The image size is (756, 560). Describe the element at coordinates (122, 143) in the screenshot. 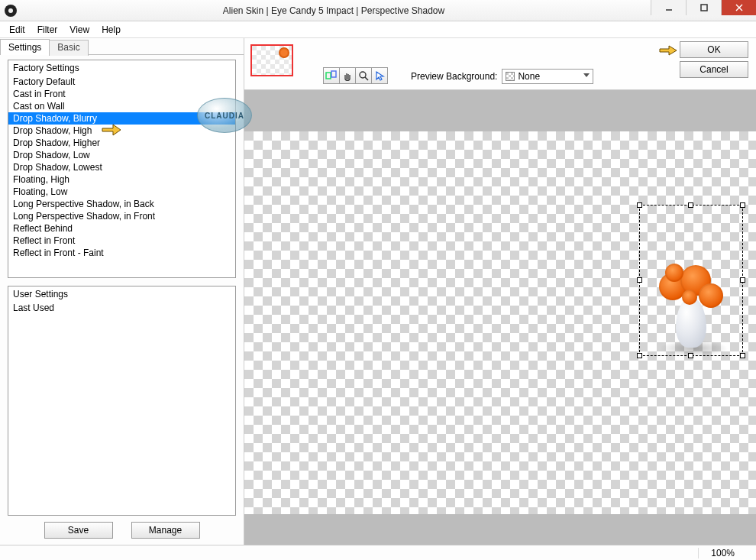

I see `factory-preset-item: Drop Shadow, Higher` at that location.